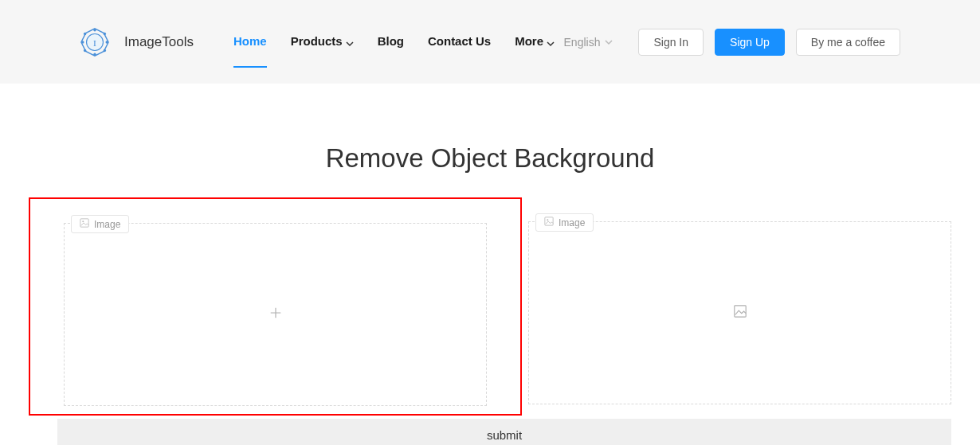  I want to click on nav-blog-label: Blog, so click(390, 41).